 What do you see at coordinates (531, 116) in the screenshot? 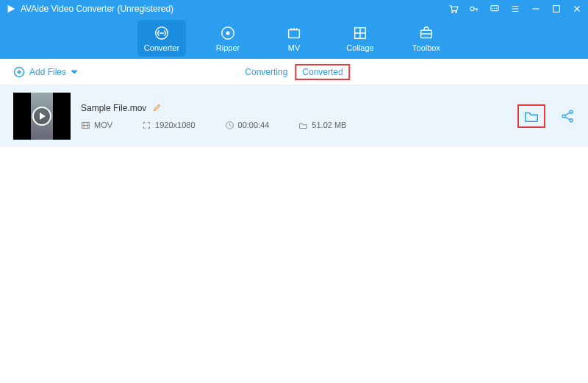
I see `folder-icon` at bounding box center [531, 116].